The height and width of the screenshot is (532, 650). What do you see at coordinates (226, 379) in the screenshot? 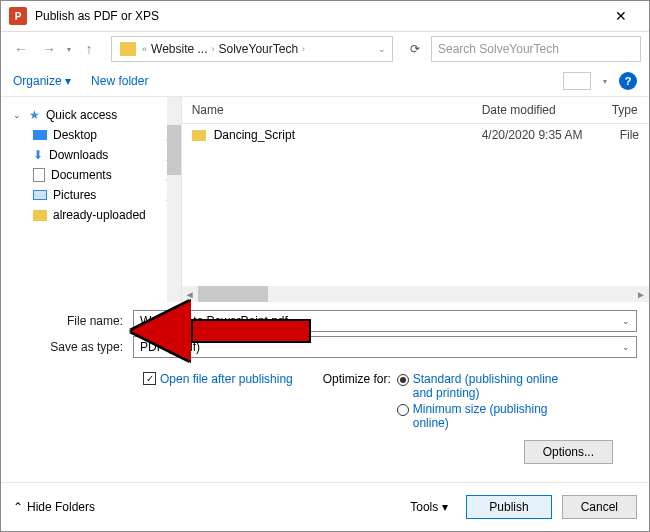
I see `checkbox-label: Open file after publishing` at bounding box center [226, 379].